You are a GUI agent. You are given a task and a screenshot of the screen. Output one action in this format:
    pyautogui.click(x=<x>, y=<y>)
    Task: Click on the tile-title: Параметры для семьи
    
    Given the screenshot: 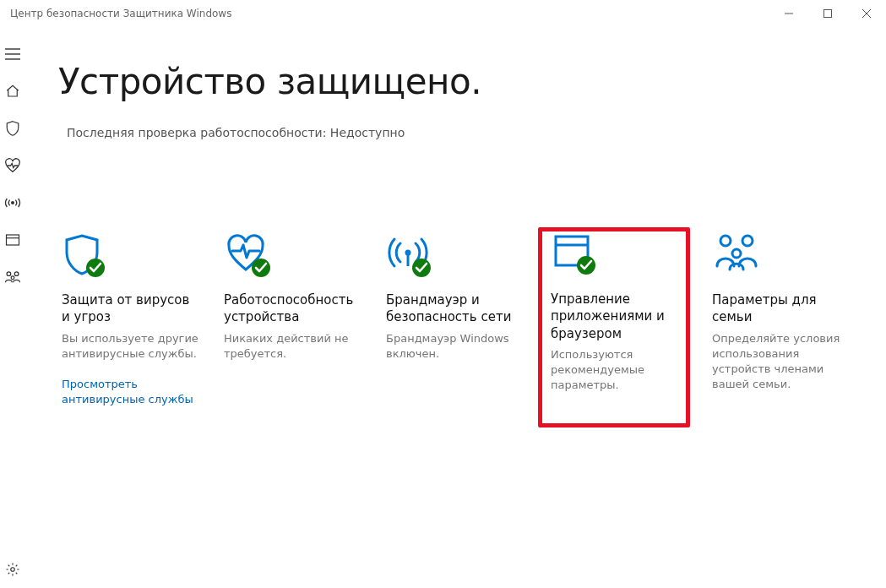 What is the action you would take?
    pyautogui.click(x=780, y=309)
    